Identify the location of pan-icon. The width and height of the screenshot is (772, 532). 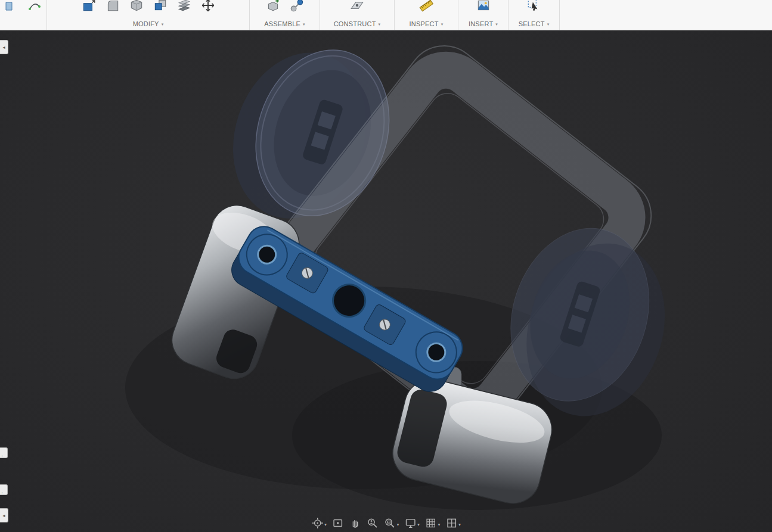
(355, 523).